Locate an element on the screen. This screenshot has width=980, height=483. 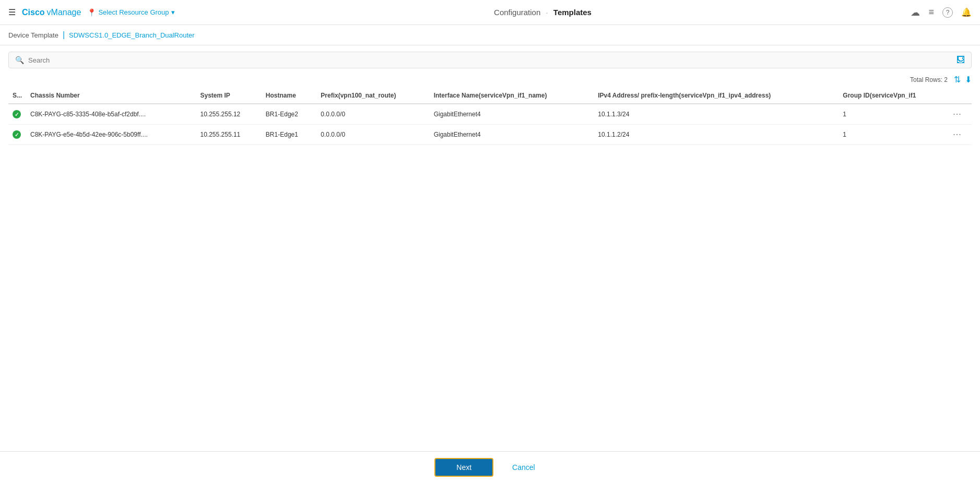
download-icon: ⬇ is located at coordinates (968, 79).